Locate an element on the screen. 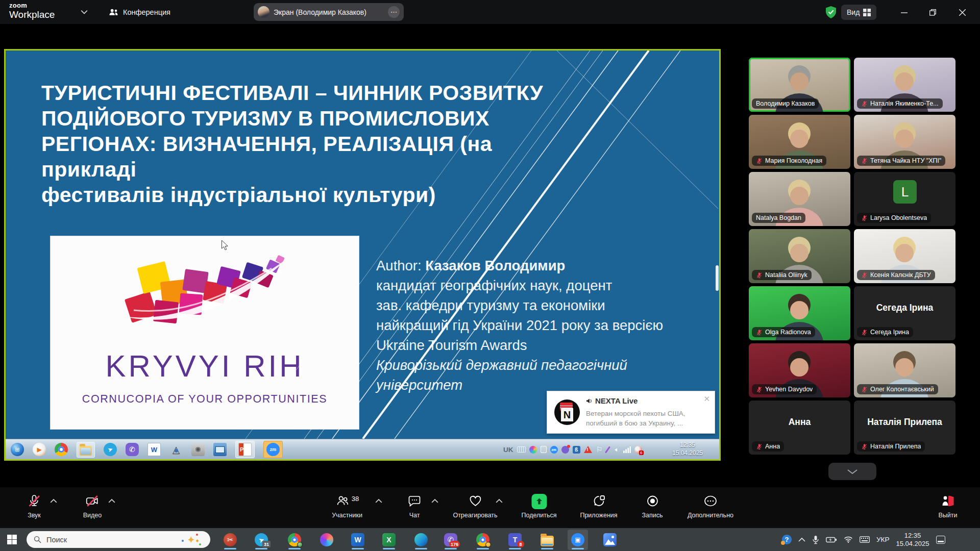 The height and width of the screenshot is (551, 980). notification-close-icon: ✕ is located at coordinates (706, 399).